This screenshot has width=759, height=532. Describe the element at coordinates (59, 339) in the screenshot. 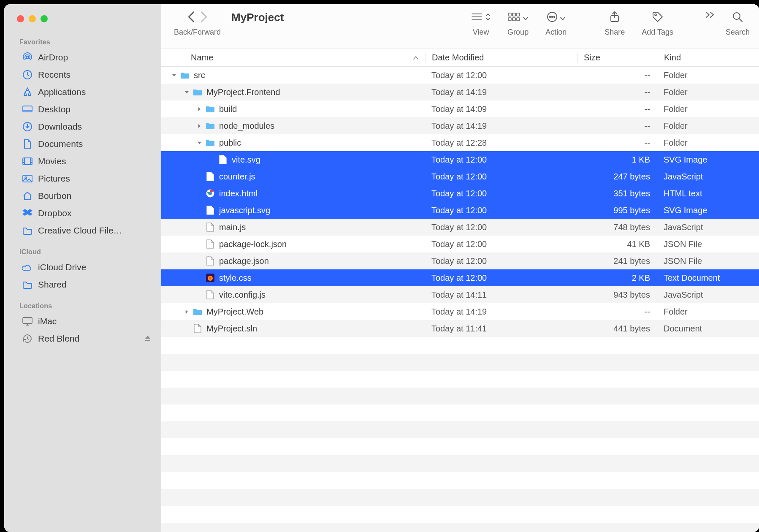

I see `sidebar-item-label: Red Blend` at that location.